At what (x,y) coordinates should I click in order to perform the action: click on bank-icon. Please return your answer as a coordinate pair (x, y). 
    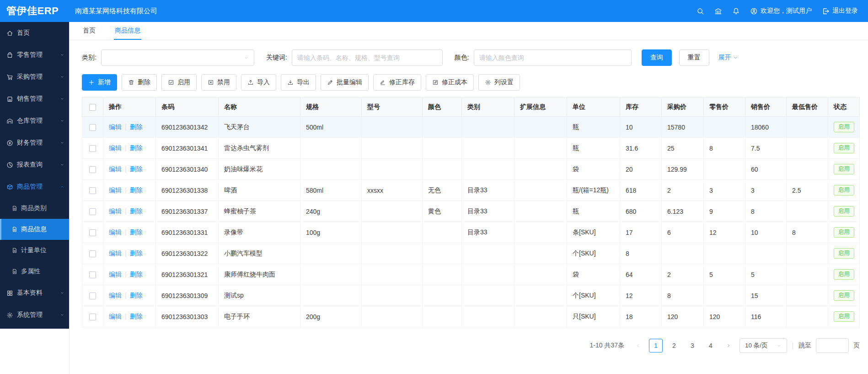
    Looking at the image, I should click on (718, 11).